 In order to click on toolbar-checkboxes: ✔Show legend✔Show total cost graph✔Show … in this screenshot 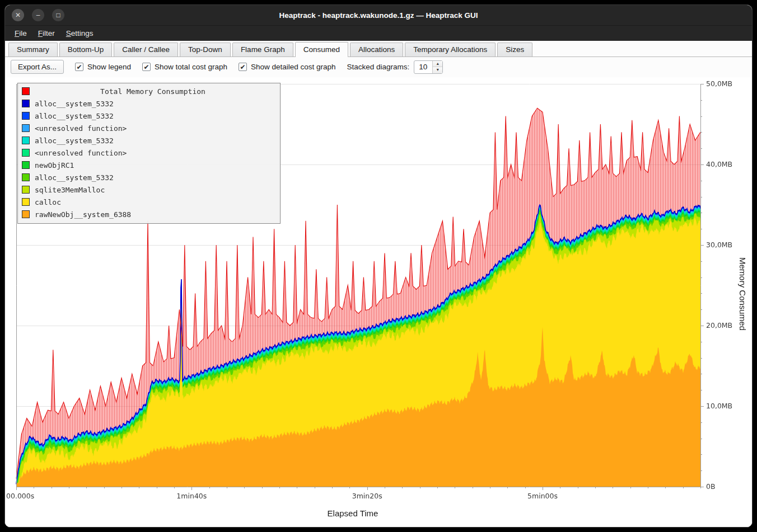, I will do `click(205, 67)`.